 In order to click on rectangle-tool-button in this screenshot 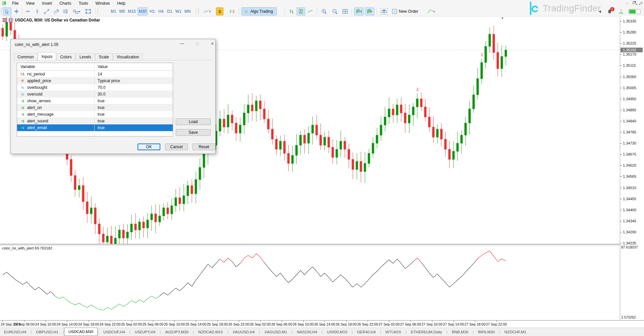, I will do `click(88, 11)`.